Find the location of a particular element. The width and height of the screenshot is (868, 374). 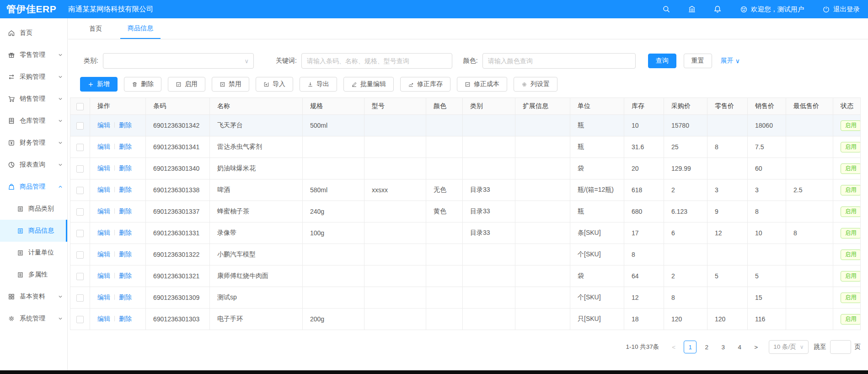

select-all-checkbox is located at coordinates (80, 107).